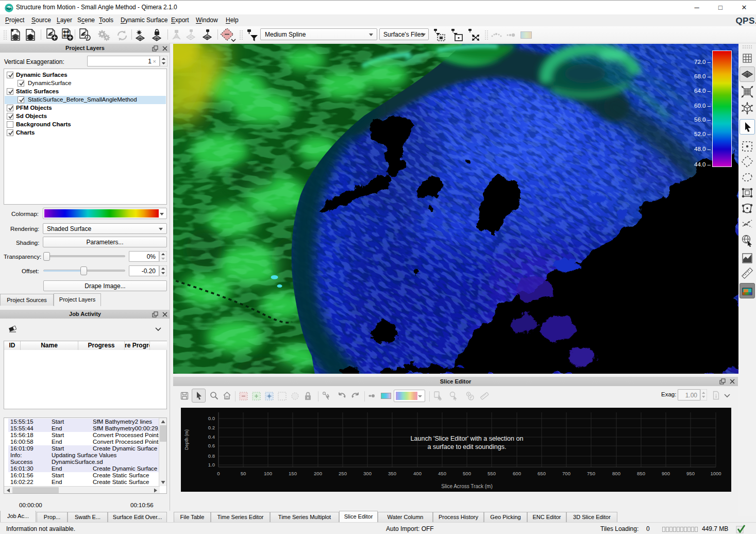 Image resolution: width=756 pixels, height=534 pixels. What do you see at coordinates (467, 447) in the screenshot?
I see `svg-text: a surface to edit soundings.` at bounding box center [467, 447].